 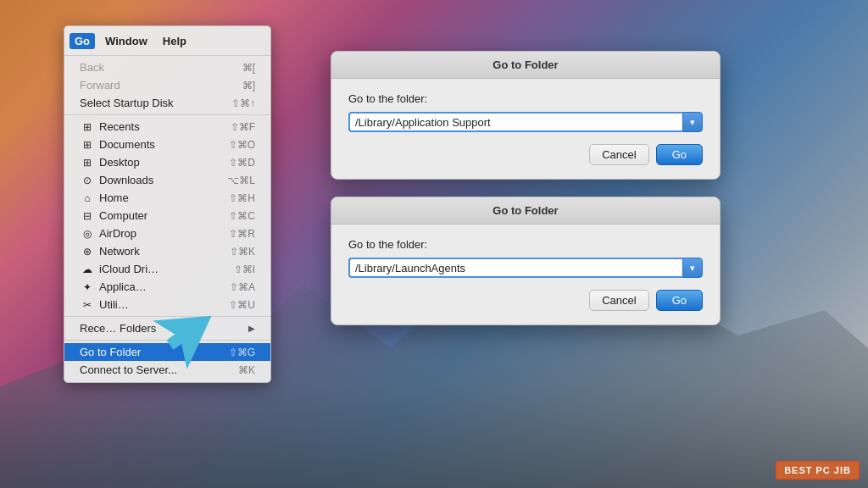 What do you see at coordinates (168, 215) in the screenshot?
I see `menu-item-computer: ⊟ Computer ⇧⌘C` at bounding box center [168, 215].